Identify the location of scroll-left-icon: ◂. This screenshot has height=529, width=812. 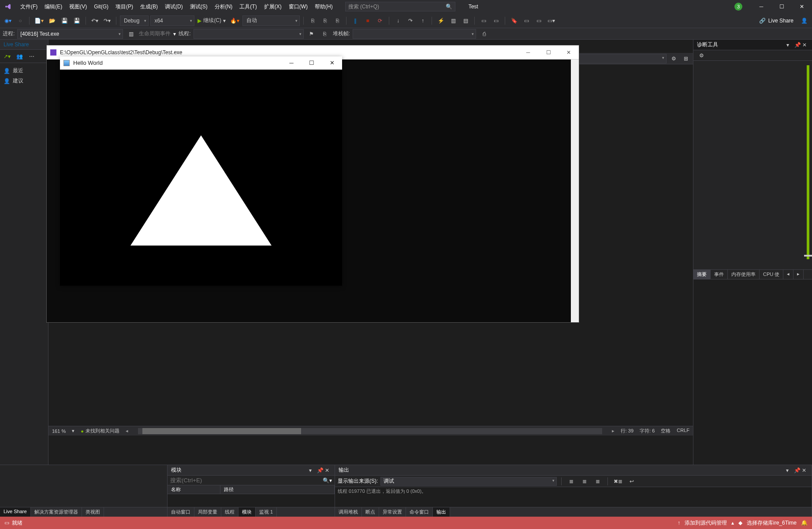
(127, 431).